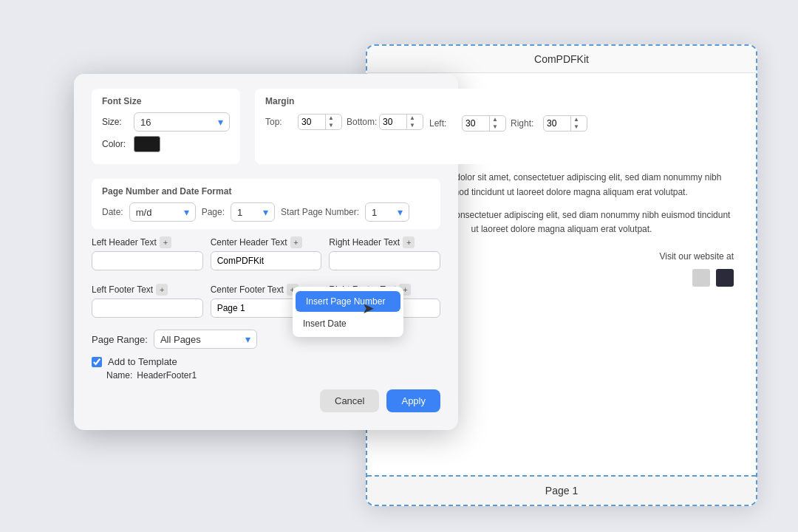  I want to click on page-label: Page:, so click(213, 212).